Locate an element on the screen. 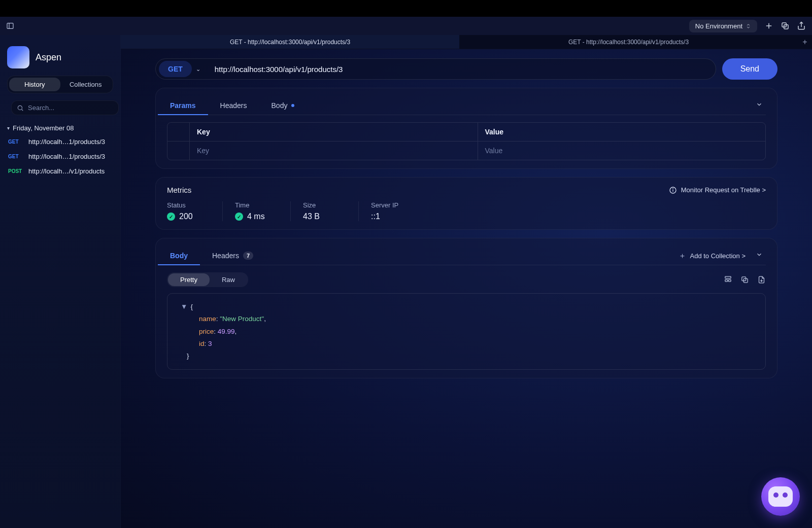  tab-body: Body is located at coordinates (283, 105).